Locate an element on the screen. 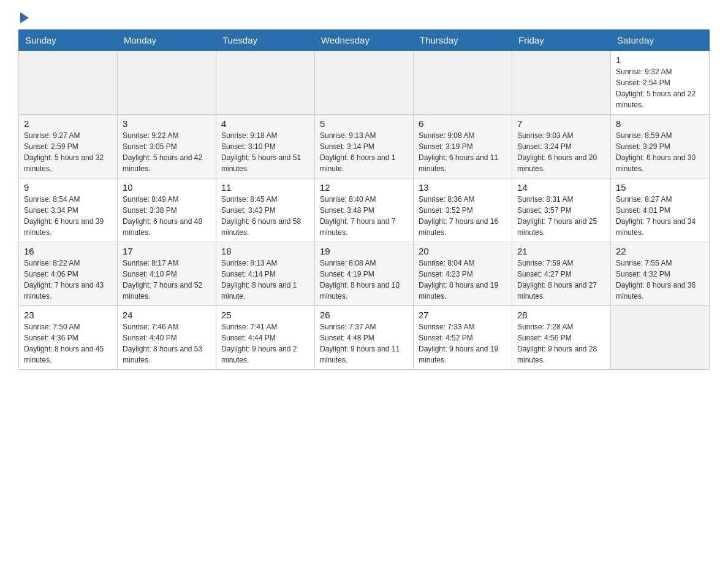 This screenshot has height=563, width=728. day-info: Sunrise: 8:13 AM Sunset: 4:14 PM Dayligh… is located at coordinates (265, 280).